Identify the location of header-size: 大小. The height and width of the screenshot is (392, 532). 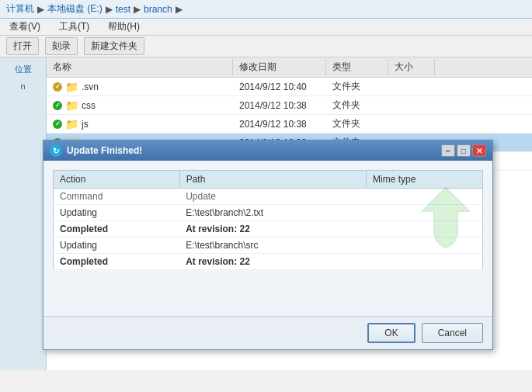
(412, 67).